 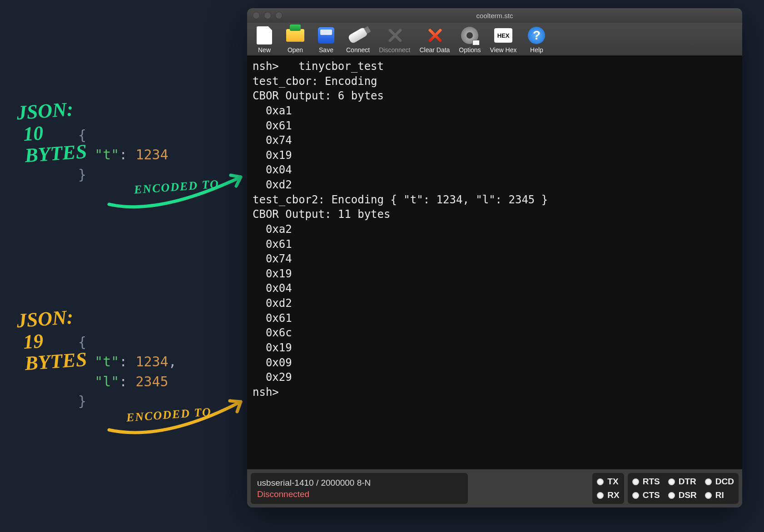 I want to click on status-port: usbserial-1410 / 2000000 8-N, so click(x=359, y=483).